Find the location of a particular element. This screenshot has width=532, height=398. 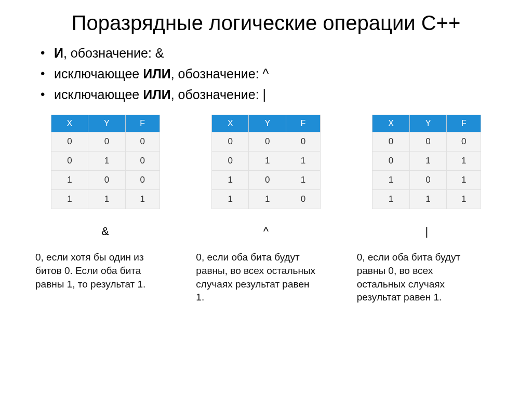

truth-table-xor: X Y F 000 011 101 110 is located at coordinates (266, 162).